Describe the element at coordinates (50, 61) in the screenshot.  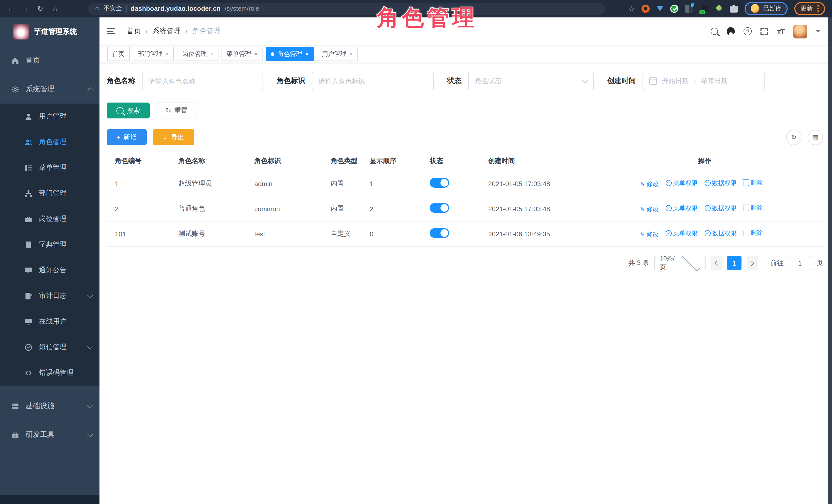
I see `sidebar-item-home: 首页` at that location.